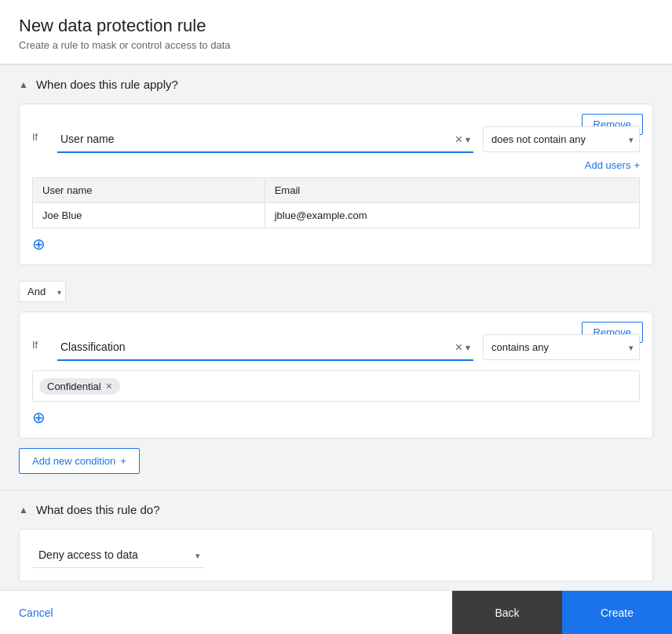 Image resolution: width=672 pixels, height=634 pixels. What do you see at coordinates (265, 348) in the screenshot?
I see `field-select-wrapper-2: Classification User name Email × ▾` at bounding box center [265, 348].